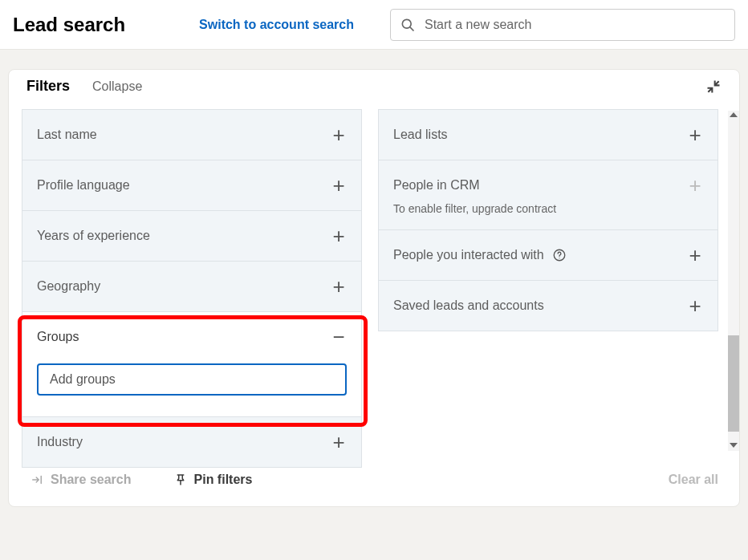  What do you see at coordinates (67, 135) in the screenshot?
I see `filter-last-name-label: Last name` at bounding box center [67, 135].